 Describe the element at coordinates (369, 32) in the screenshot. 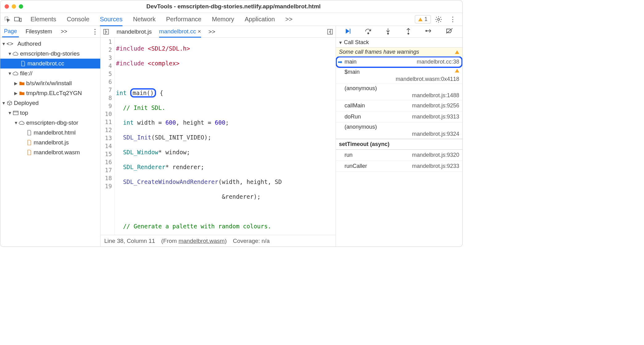

I see `step-over-icon` at that location.